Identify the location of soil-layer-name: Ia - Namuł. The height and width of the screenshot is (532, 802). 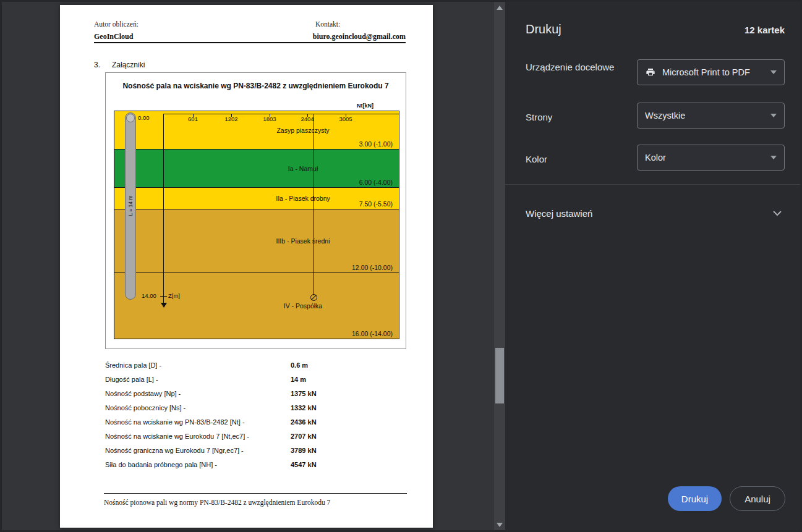
(303, 169).